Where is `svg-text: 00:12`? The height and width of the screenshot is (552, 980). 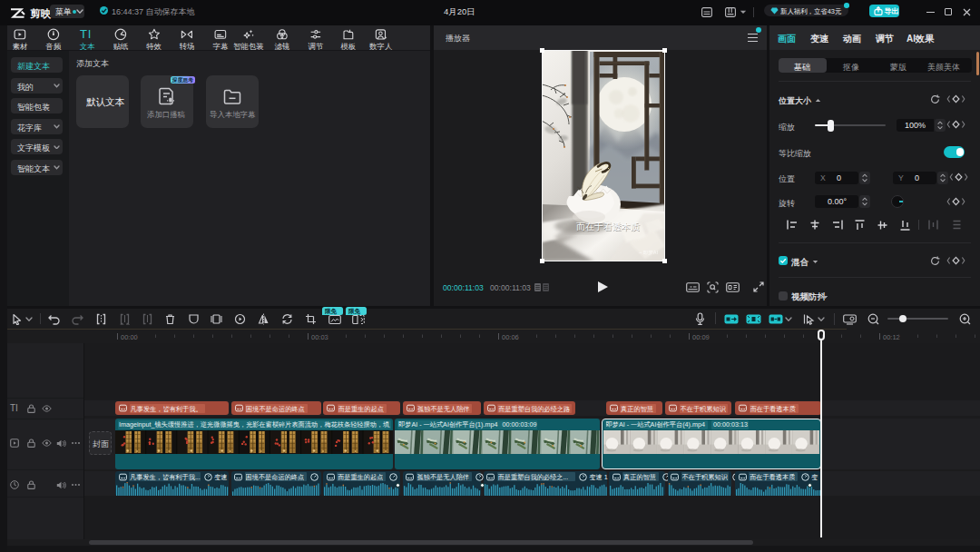 svg-text: 00:12 is located at coordinates (891, 338).